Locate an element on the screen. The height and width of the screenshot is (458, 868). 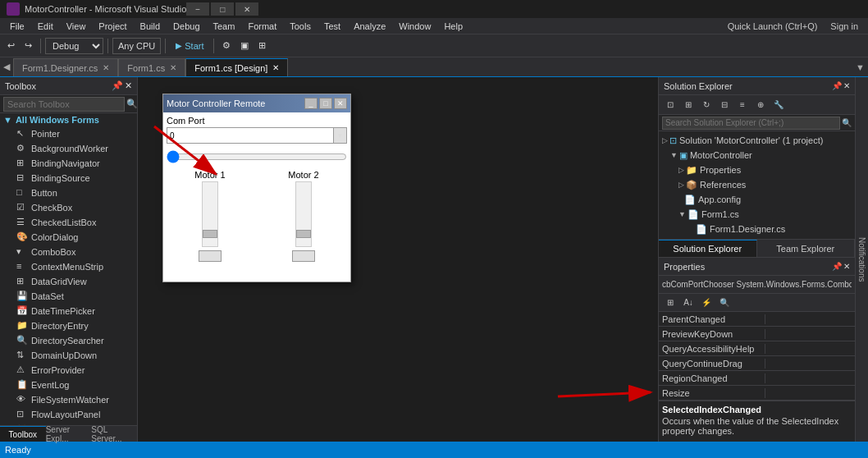
toolbox-item-datagridview: ⊞DataGridView is located at coordinates (69, 282).